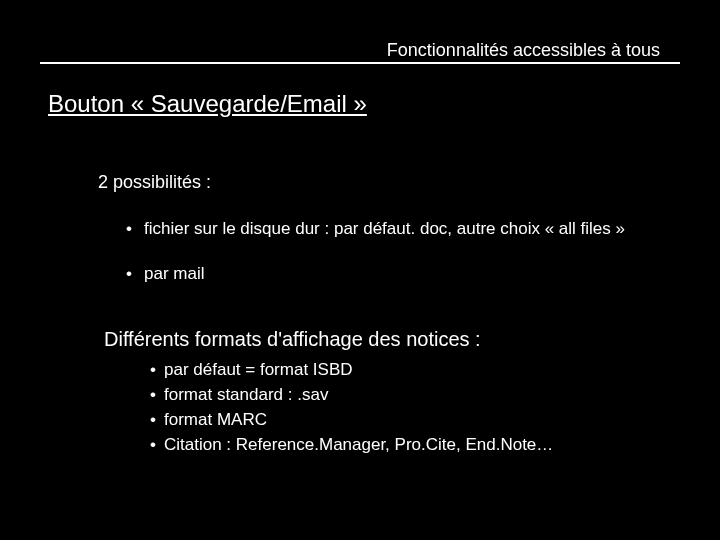 The width and height of the screenshot is (720, 540). What do you see at coordinates (422, 446) in the screenshot?
I see `list-item: Citation : Reference.Manager, Pro.Cite, …` at bounding box center [422, 446].